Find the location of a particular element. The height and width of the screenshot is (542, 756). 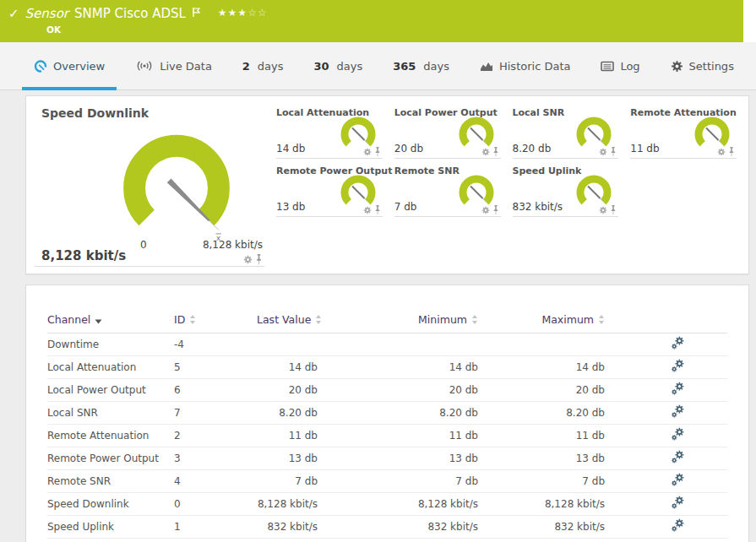

tab-label: Log is located at coordinates (630, 66).